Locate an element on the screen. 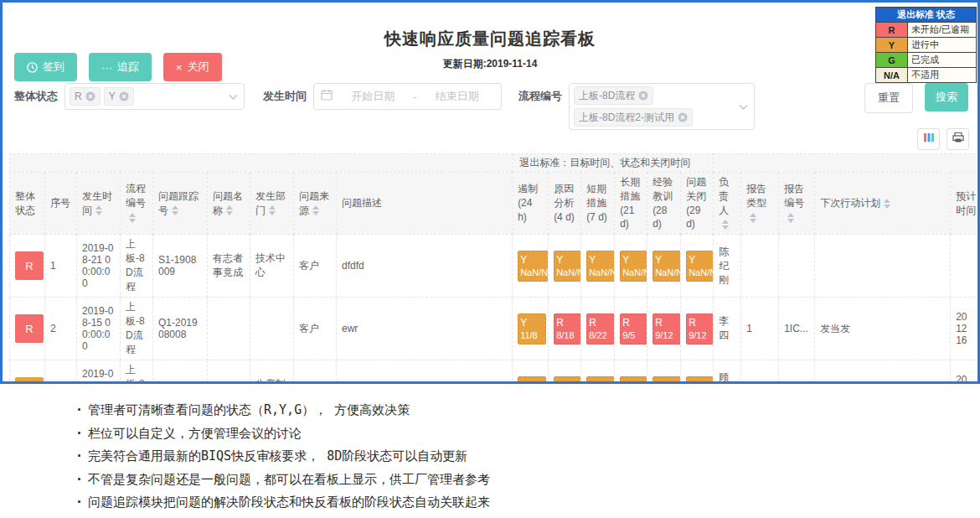 This screenshot has height=518, width=980. column-header: 发生时间 is located at coordinates (99, 204).